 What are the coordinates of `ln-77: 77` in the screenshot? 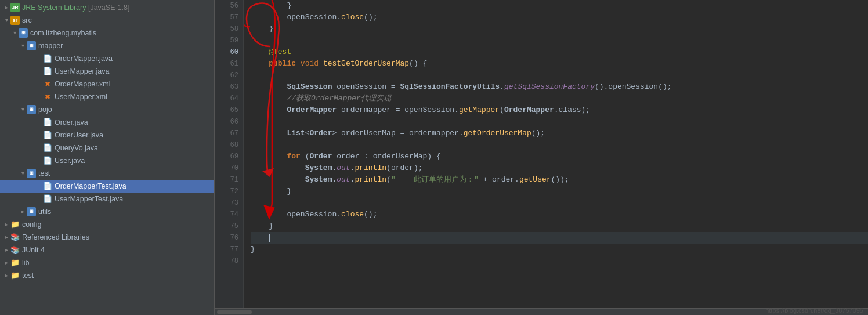 It's located at (226, 249).